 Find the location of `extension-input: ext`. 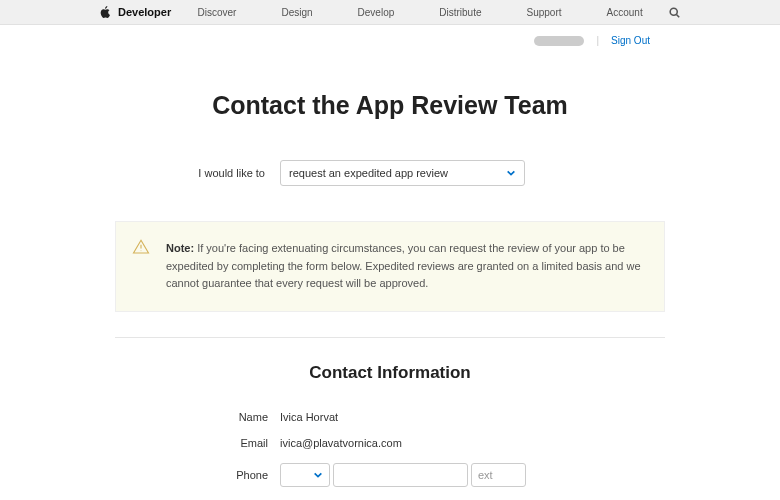

extension-input: ext is located at coordinates (498, 475).